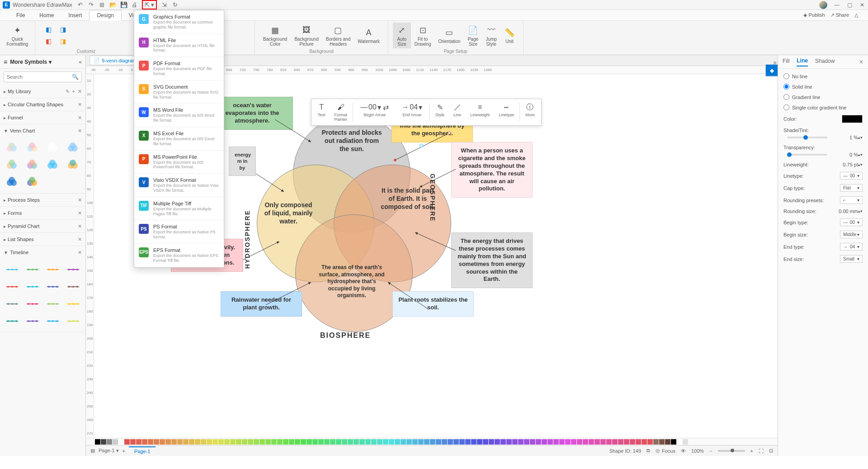  Describe the element at coordinates (775, 62) in the screenshot. I see `expand-right-icon: »` at that location.